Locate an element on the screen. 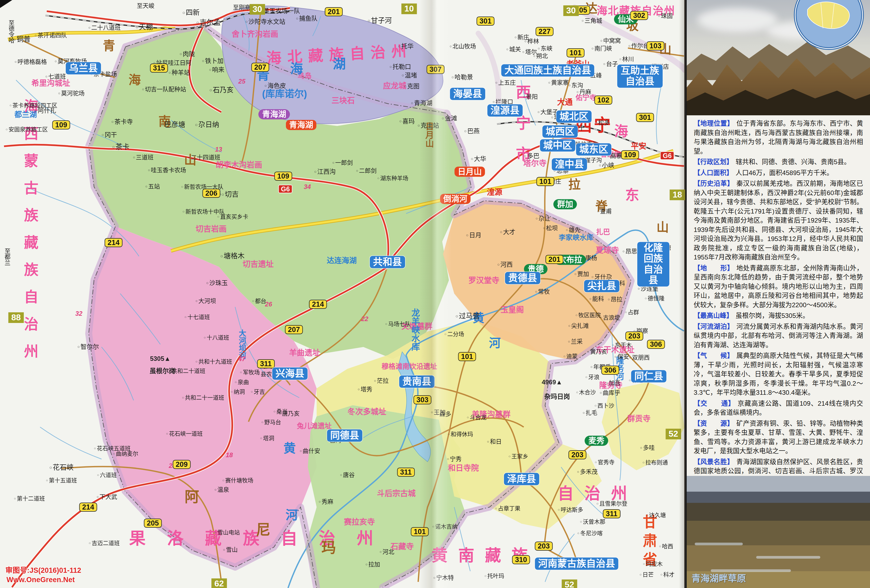 The height and width of the screenshot is (588, 870). route-shield: 206 is located at coordinates (211, 193).